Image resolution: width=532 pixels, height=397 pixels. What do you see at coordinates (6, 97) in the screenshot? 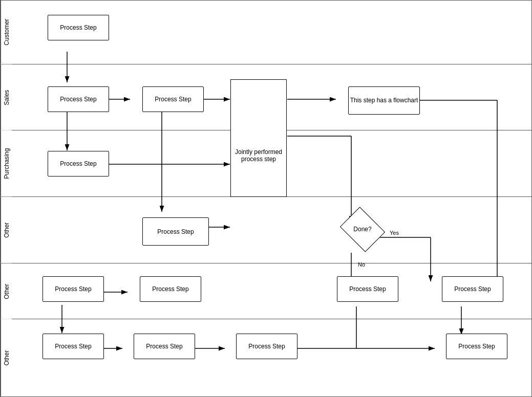
I see `lane-label-sales: Sales` at bounding box center [6, 97].